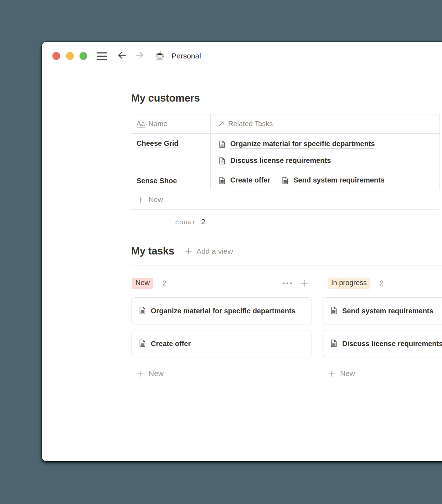 Image resolution: width=442 pixels, height=504 pixels. I want to click on task-card: Discuss license requirements, so click(382, 344).